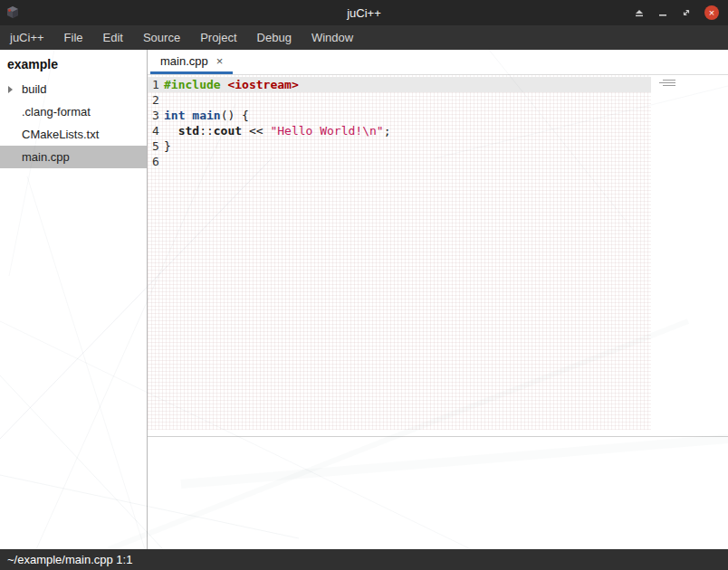  What do you see at coordinates (156, 116) in the screenshot?
I see `line-number: 3` at bounding box center [156, 116].